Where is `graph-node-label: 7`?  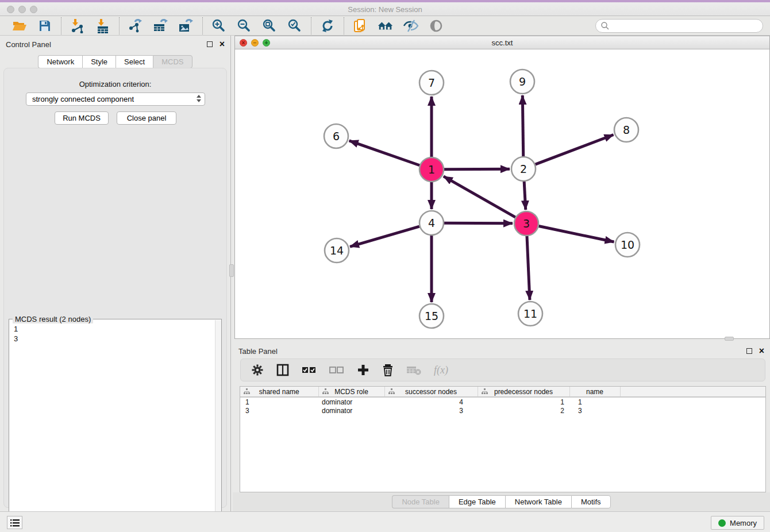
graph-node-label: 7 is located at coordinates (432, 83).